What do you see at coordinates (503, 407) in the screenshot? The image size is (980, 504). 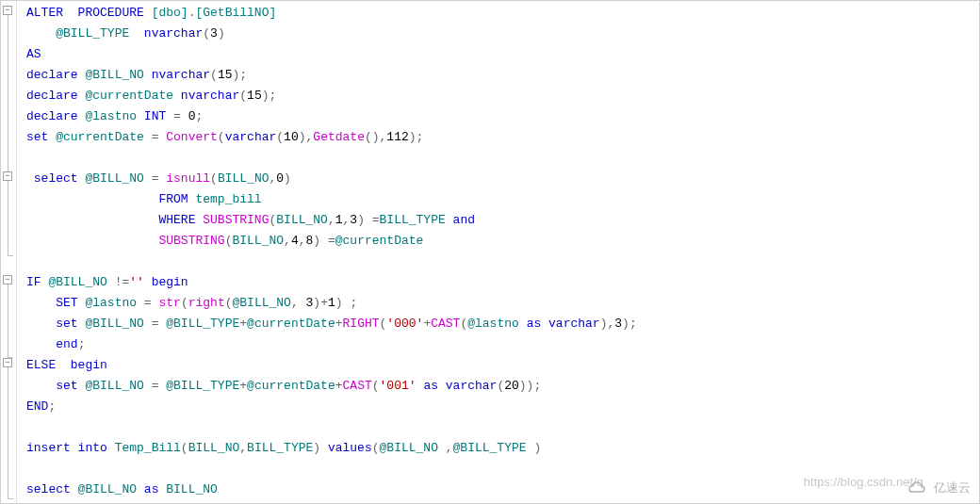 I see `code-line: END;` at bounding box center [503, 407].